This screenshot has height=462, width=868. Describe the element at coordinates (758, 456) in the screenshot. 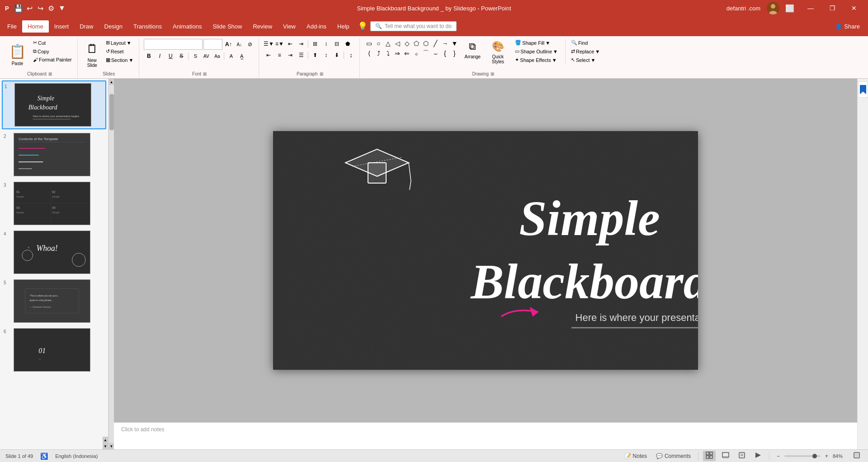

I see `slideshow-button` at that location.